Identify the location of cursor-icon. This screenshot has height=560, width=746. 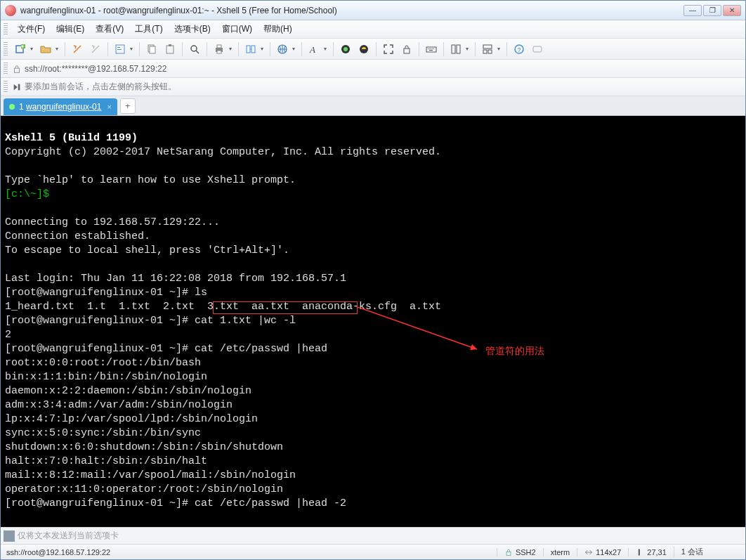
(640, 552).